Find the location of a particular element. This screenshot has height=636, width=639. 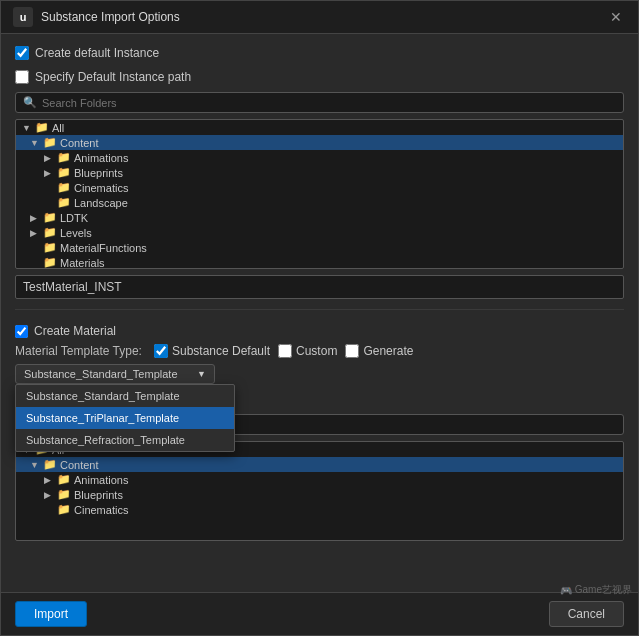

import-button: Import is located at coordinates (51, 614).